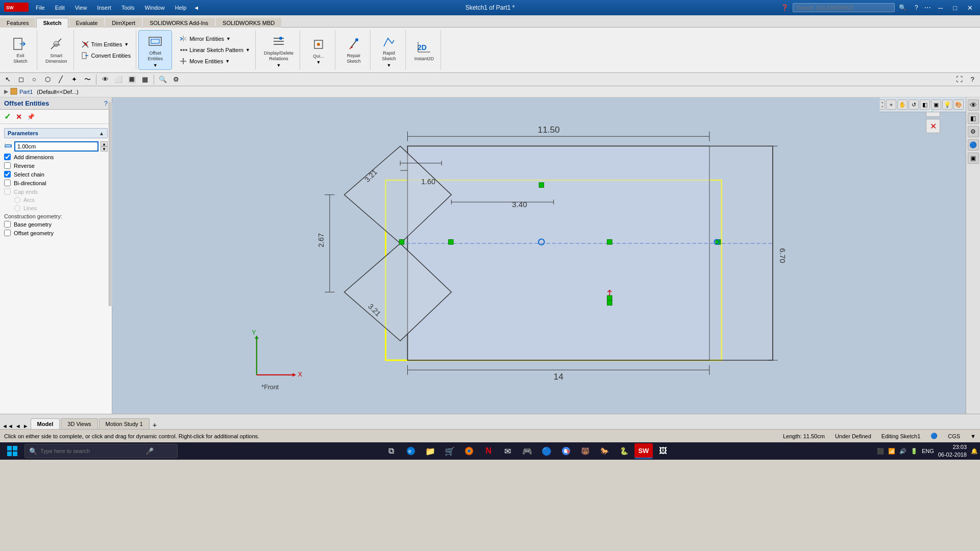 The image size is (980, 551). Describe the element at coordinates (450, 451) in the screenshot. I see `taskbar-store: 🛒` at that location.